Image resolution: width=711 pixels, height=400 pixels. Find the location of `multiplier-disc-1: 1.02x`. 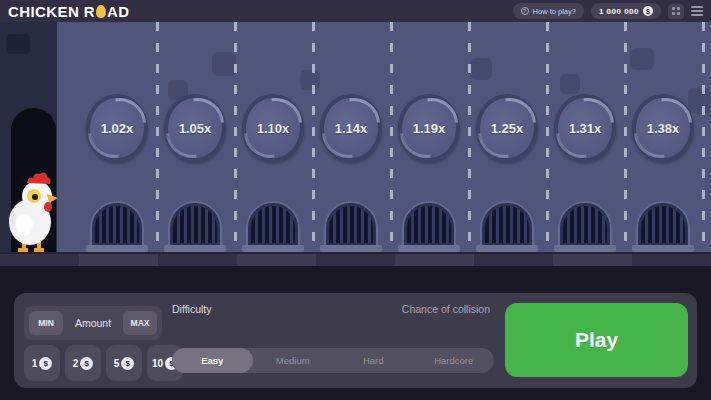

multiplier-disc-1: 1.02x is located at coordinates (117, 128).